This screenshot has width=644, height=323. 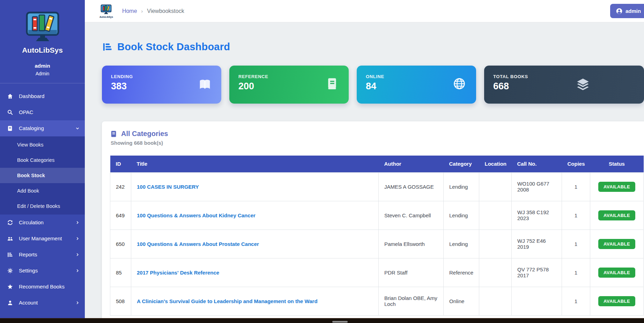 I want to click on page-title-text: Book Stock Dashboard, so click(x=174, y=47).